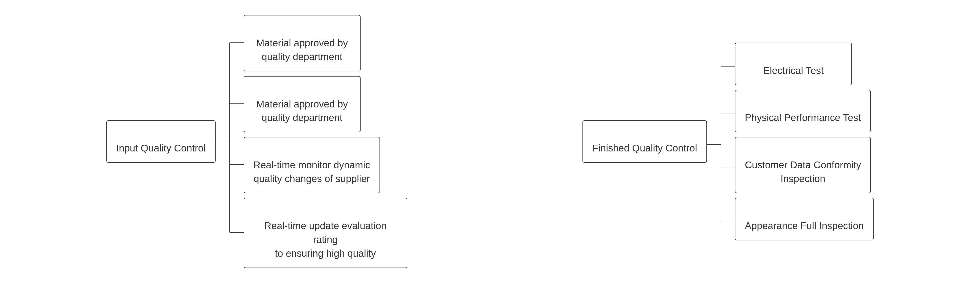 The image size is (980, 283). What do you see at coordinates (302, 43) in the screenshot?
I see `left-branch-1: Material approved by quality department` at bounding box center [302, 43].